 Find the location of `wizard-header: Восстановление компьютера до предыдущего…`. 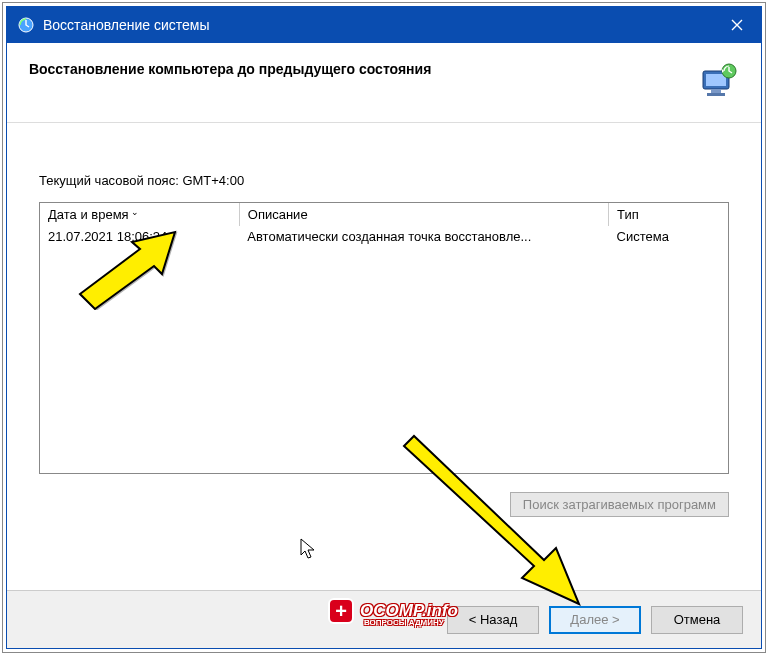

wizard-header: Восстановление компьютера до предыдущего… is located at coordinates (384, 83).